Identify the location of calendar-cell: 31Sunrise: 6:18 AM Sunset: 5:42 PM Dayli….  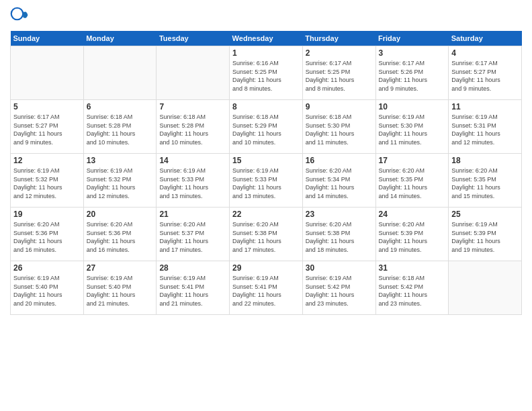
(412, 288).